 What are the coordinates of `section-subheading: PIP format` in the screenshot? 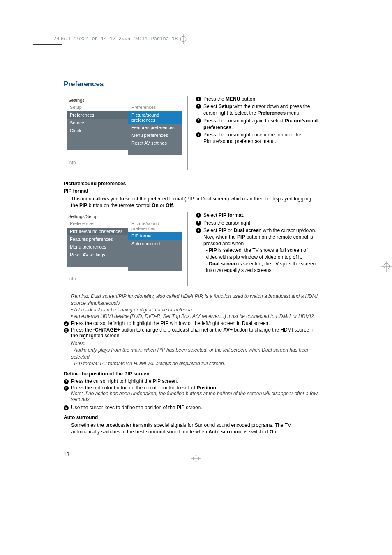 It's located at (191, 191).